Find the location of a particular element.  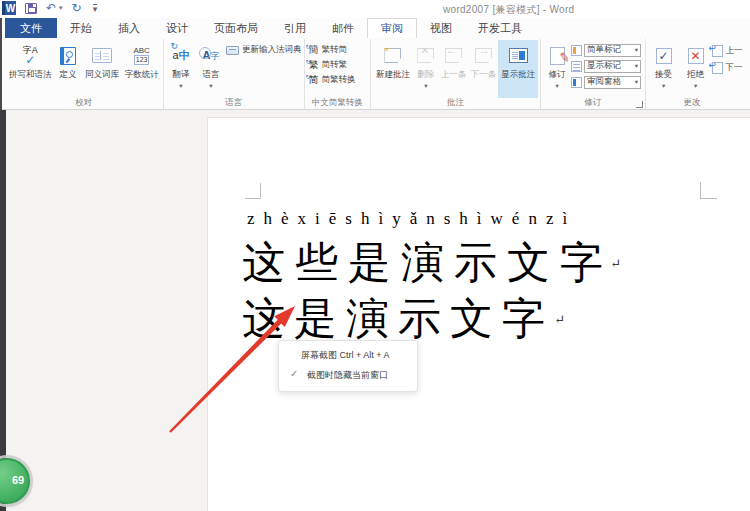

translate-label: 翻译 is located at coordinates (182, 75).